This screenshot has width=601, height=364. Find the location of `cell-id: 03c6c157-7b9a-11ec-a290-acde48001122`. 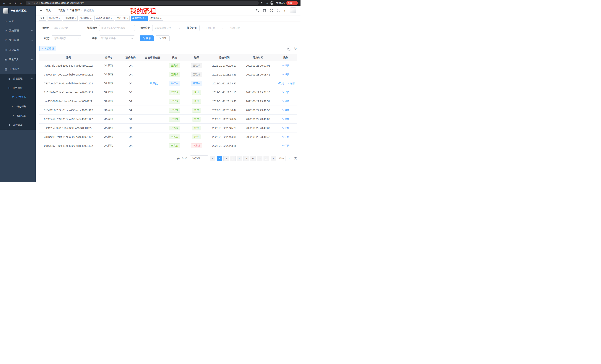

cell-id: 03c6c157-7b9a-11ec-a290-acde48001122 is located at coordinates (68, 146).